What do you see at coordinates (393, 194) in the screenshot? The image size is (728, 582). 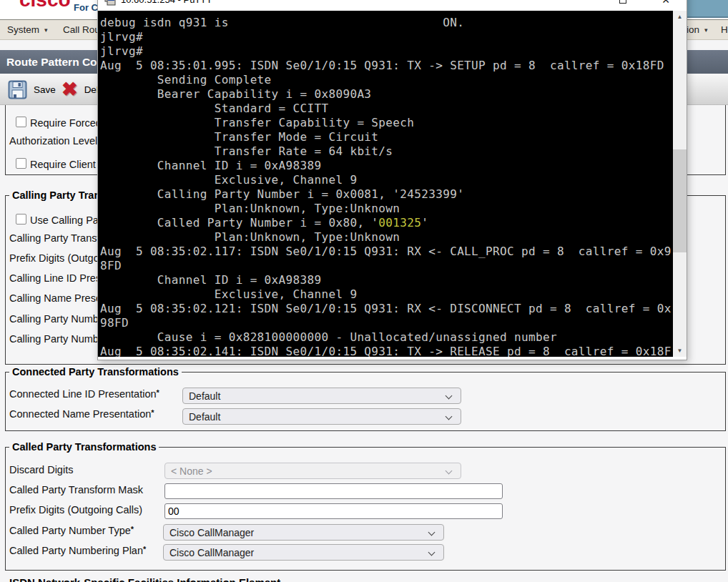 I see `terminal-line: Calling Party Number i = 0x0081, '245233…` at bounding box center [393, 194].